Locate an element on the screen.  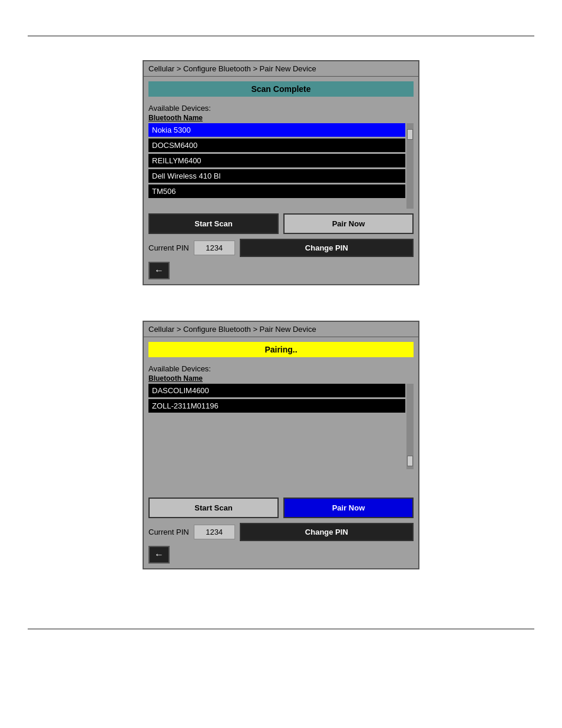
pair-now-button-2: Pair Now is located at coordinates (349, 508).